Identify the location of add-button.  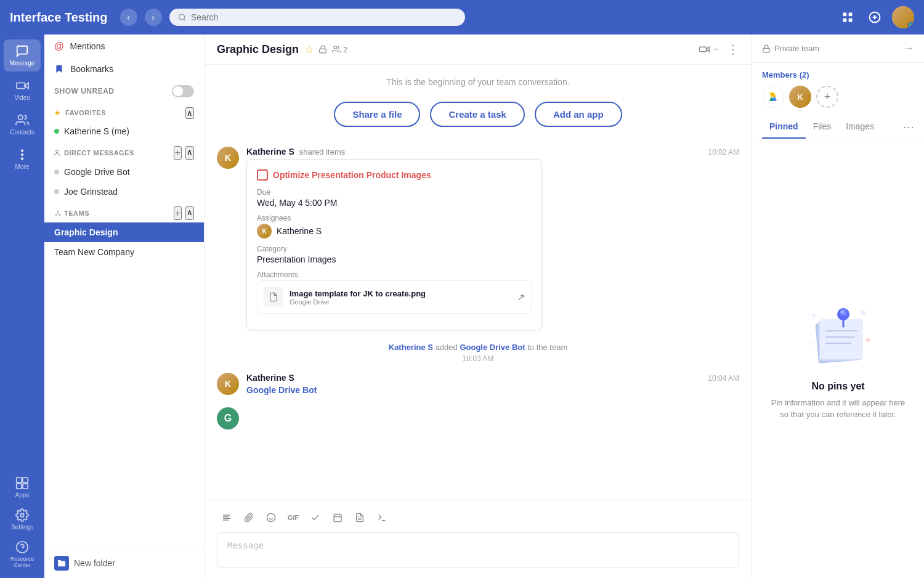
(875, 17).